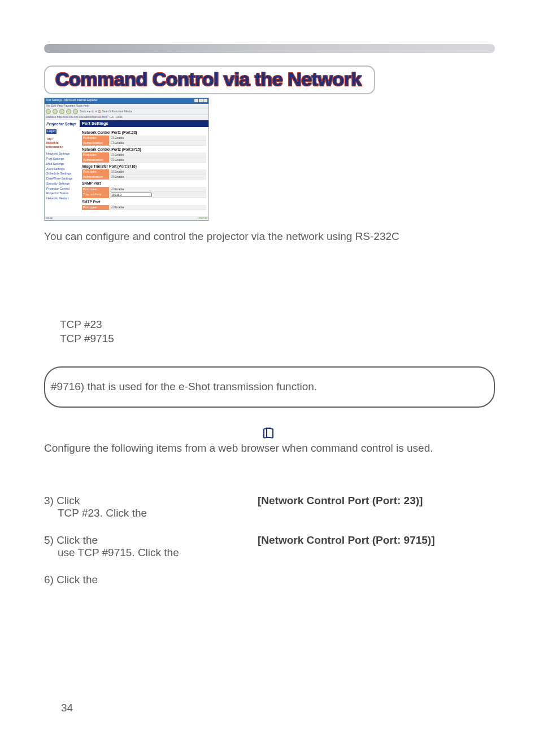 Image resolution: width=539 pixels, height=756 pixels. I want to click on intro-paragraph: You can configure and control the projec…, so click(270, 237).